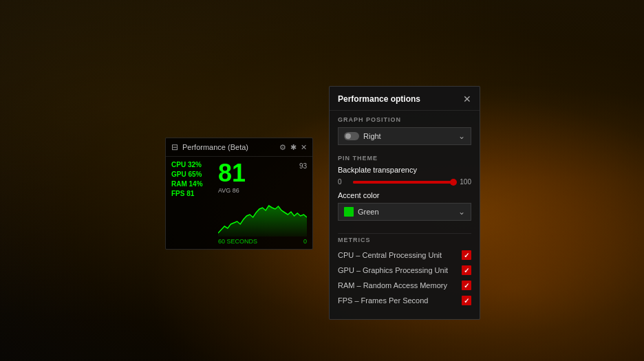  Describe the element at coordinates (466, 255) in the screenshot. I see `cpu-checkbox` at that location.